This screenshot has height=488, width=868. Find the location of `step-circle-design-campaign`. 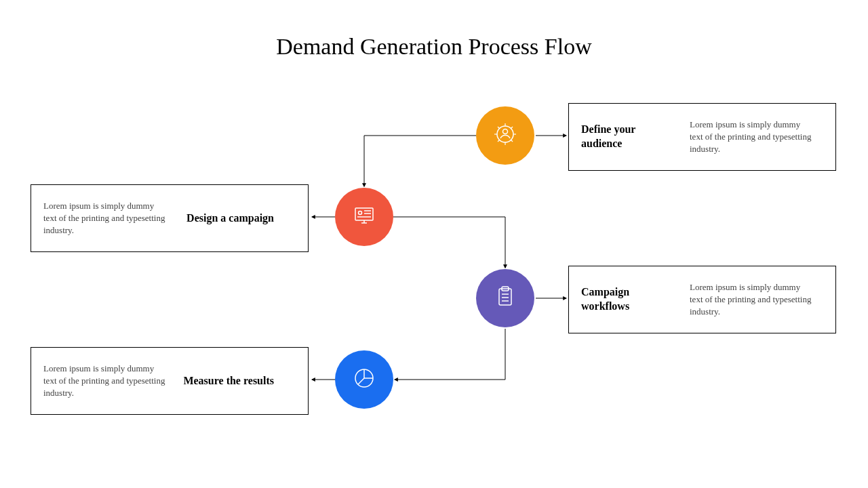

step-circle-design-campaign is located at coordinates (364, 217).